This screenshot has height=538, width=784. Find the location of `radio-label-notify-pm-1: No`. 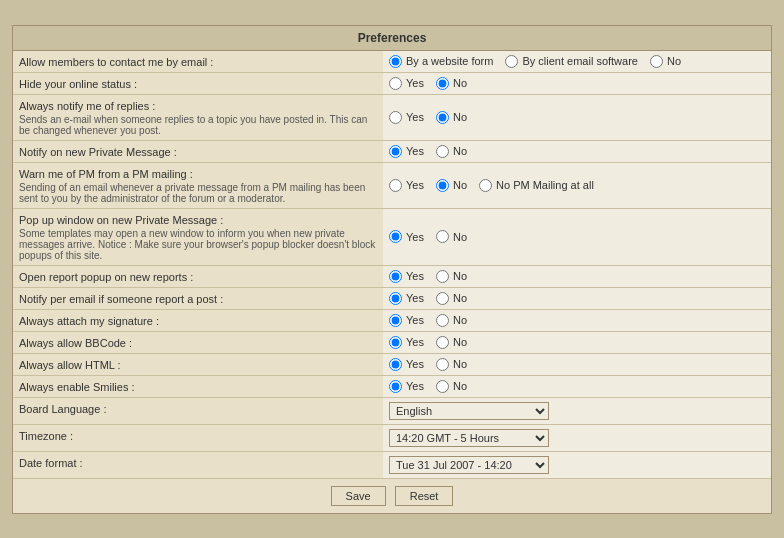

radio-label-notify-pm-1: No is located at coordinates (452, 152).